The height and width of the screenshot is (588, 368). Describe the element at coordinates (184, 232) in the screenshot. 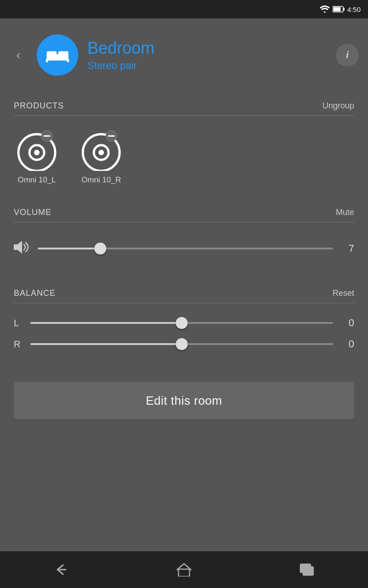

I see `volume-section: VOLUME Mute 7` at that location.